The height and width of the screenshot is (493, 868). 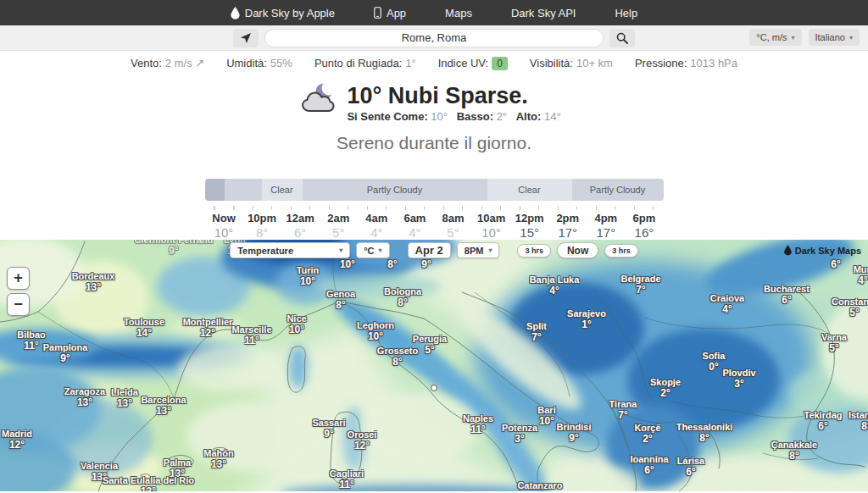 What do you see at coordinates (19, 305) in the screenshot?
I see `zoom-out-button: −` at bounding box center [19, 305].